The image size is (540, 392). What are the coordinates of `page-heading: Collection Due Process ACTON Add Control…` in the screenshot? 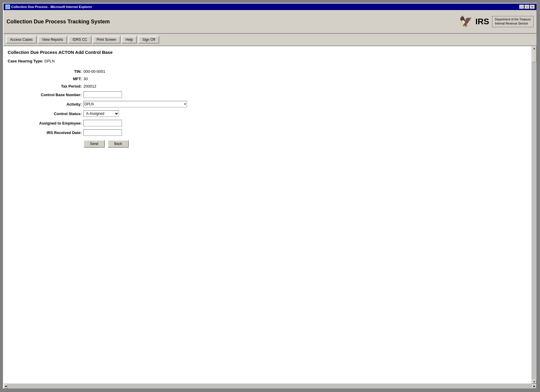 It's located at (267, 52).